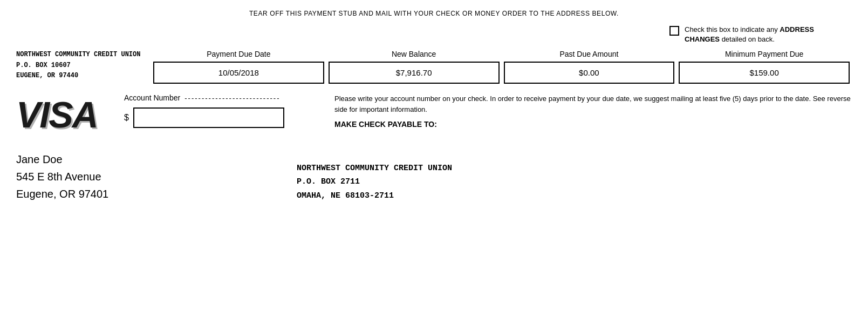  I want to click on payable-line3: OMAHA, NE 68103-2711, so click(574, 196).